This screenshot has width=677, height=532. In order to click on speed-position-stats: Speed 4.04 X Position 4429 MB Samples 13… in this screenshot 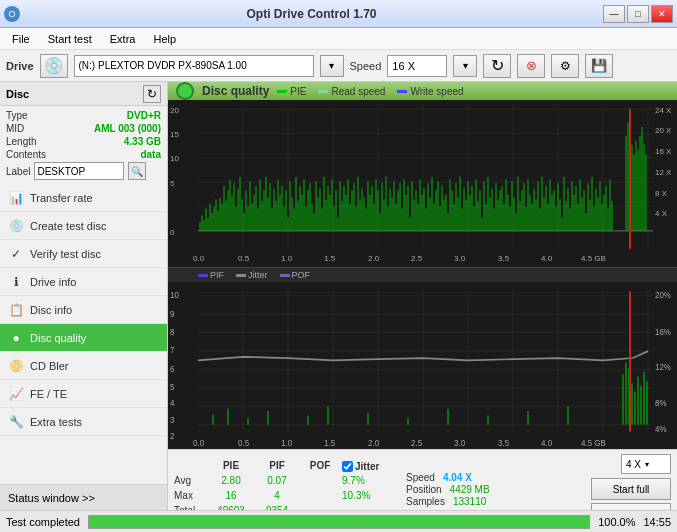, I will do `click(496, 490)`.